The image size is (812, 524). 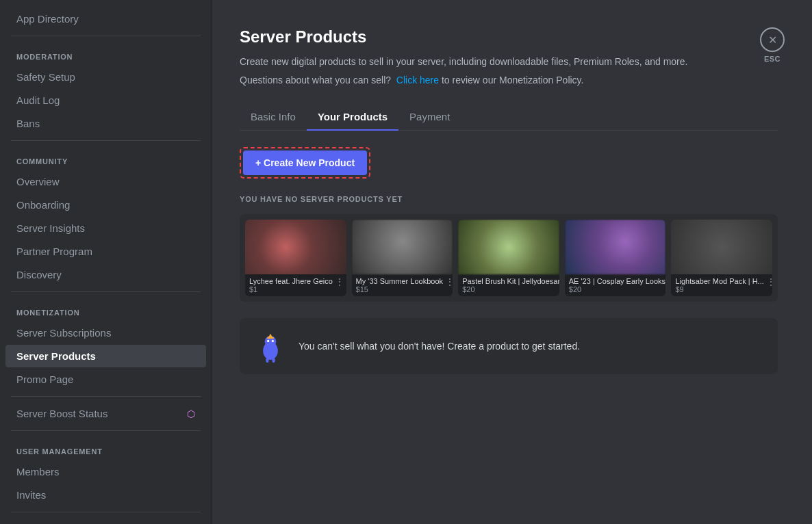 What do you see at coordinates (291, 281) in the screenshot?
I see `product-name-1: Lychee feat. Jhere Geico` at bounding box center [291, 281].